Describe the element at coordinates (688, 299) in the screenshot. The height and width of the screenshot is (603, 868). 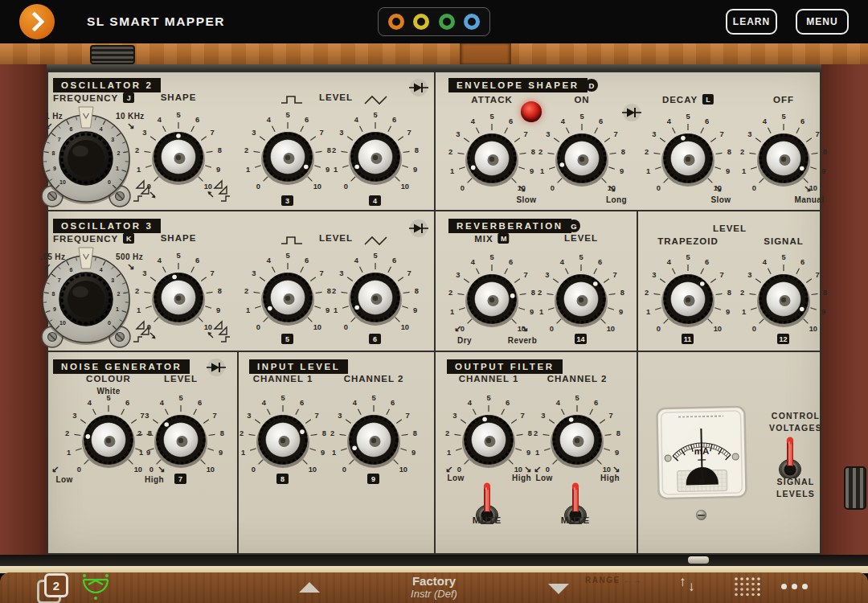
I see `trapezoid-level-knob: 012345678910` at that location.